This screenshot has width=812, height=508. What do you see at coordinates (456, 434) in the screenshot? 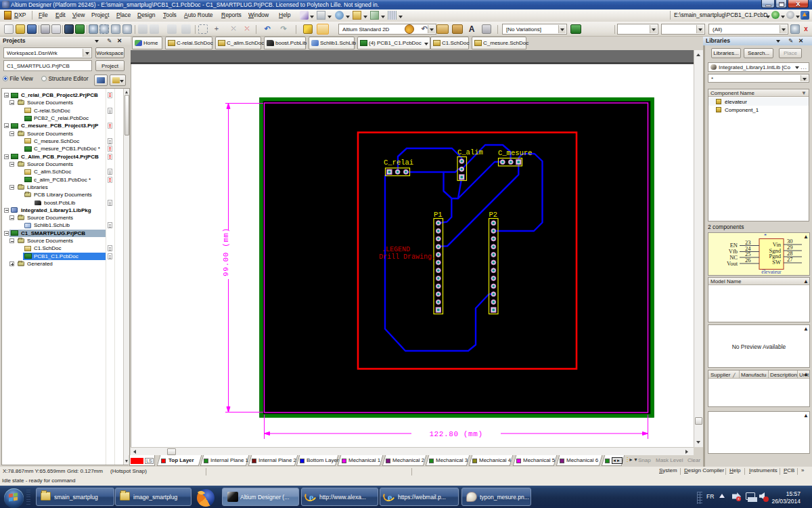
I see `svg-text: 122.80 (mm)` at bounding box center [456, 434].